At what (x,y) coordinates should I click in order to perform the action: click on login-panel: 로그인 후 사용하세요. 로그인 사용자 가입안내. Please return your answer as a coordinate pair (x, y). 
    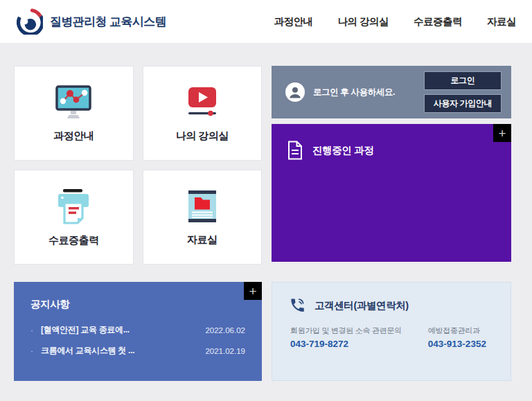
    Looking at the image, I should click on (391, 92).